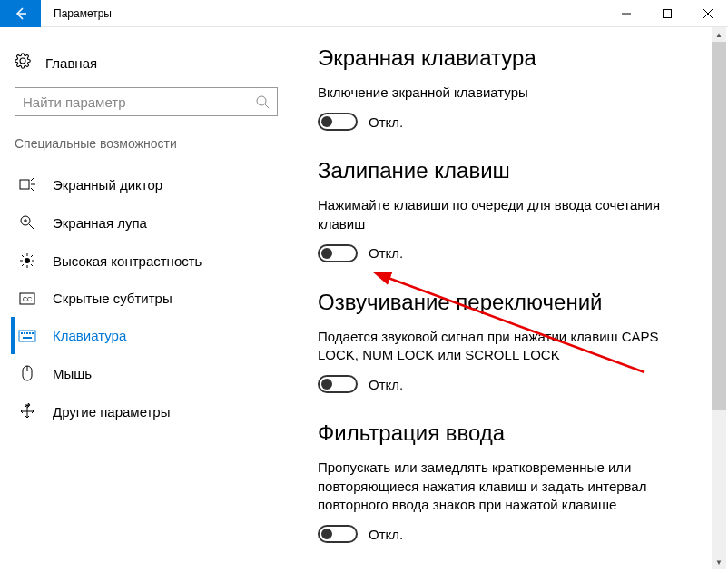  Describe the element at coordinates (27, 184) in the screenshot. I see `narrator-icon` at that location.